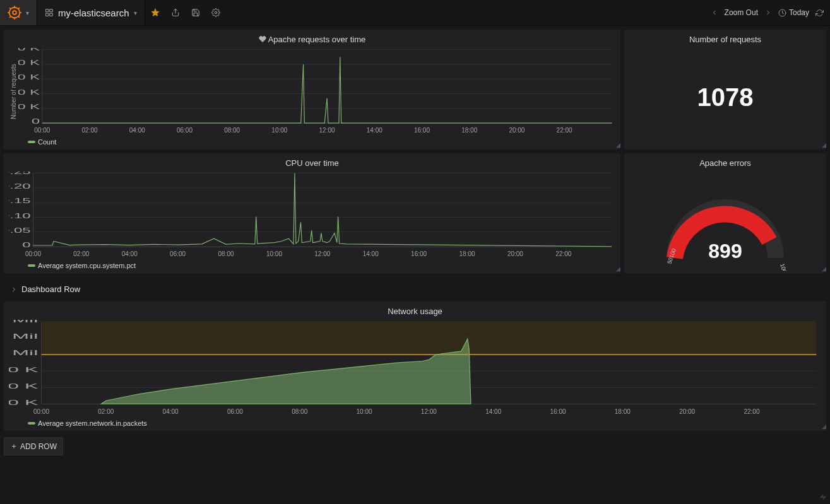  I want to click on svg-text: 700 K, so click(23, 402).